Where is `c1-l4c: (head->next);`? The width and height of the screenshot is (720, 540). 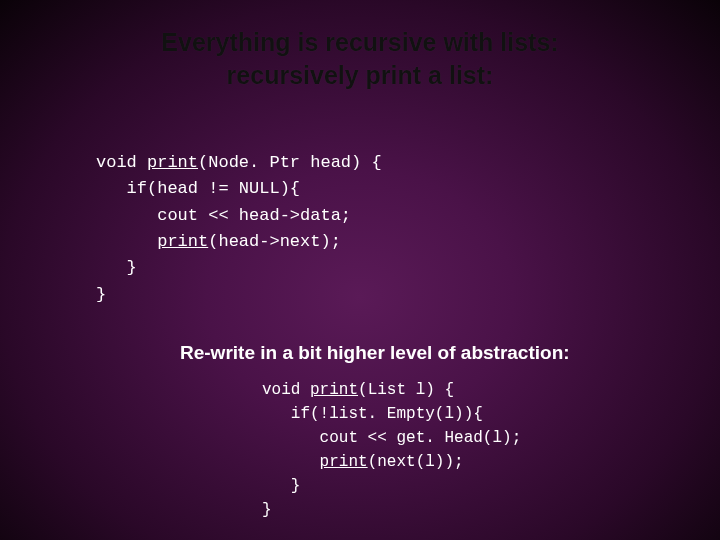 c1-l4c: (head->next); is located at coordinates (274, 242).